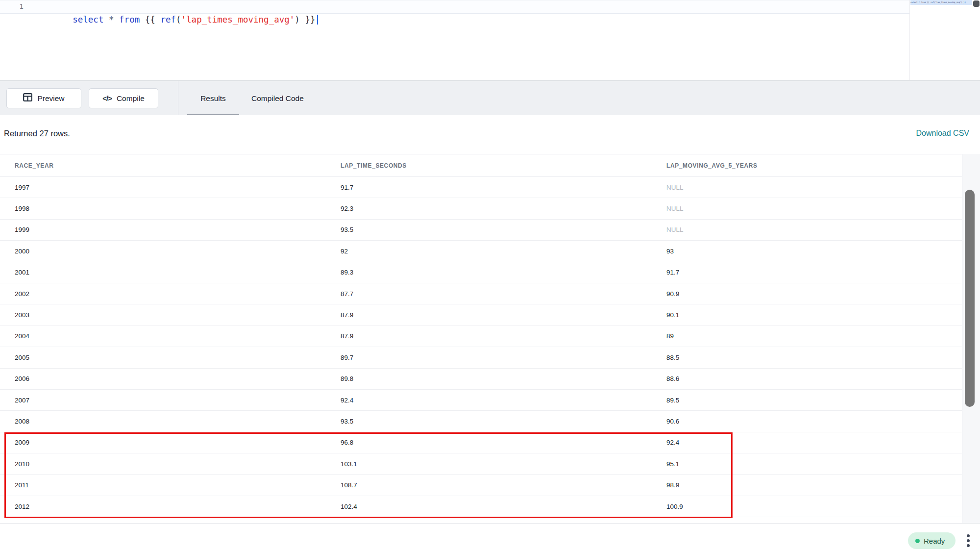 The width and height of the screenshot is (980, 551). Describe the element at coordinates (194, 20) in the screenshot. I see `sql-code: select * from {{ ref('lap_times_moving_a…` at that location.